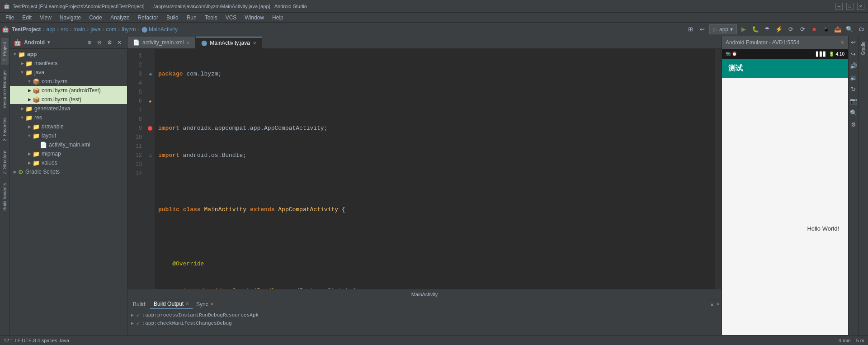  What do you see at coordinates (744, 29) in the screenshot?
I see `run-button: ▶` at bounding box center [744, 29].